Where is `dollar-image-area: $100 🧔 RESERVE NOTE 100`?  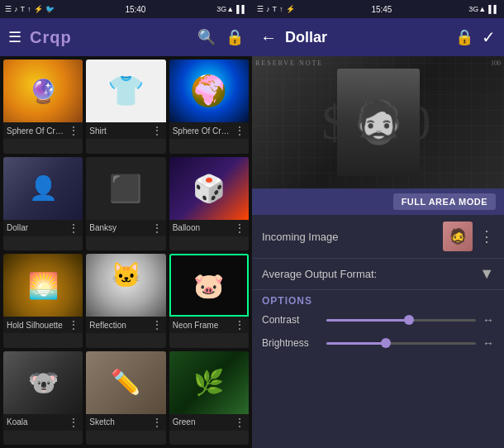
dollar-image-area: $100 🧔 RESERVE NOTE 100 is located at coordinates (378, 122).